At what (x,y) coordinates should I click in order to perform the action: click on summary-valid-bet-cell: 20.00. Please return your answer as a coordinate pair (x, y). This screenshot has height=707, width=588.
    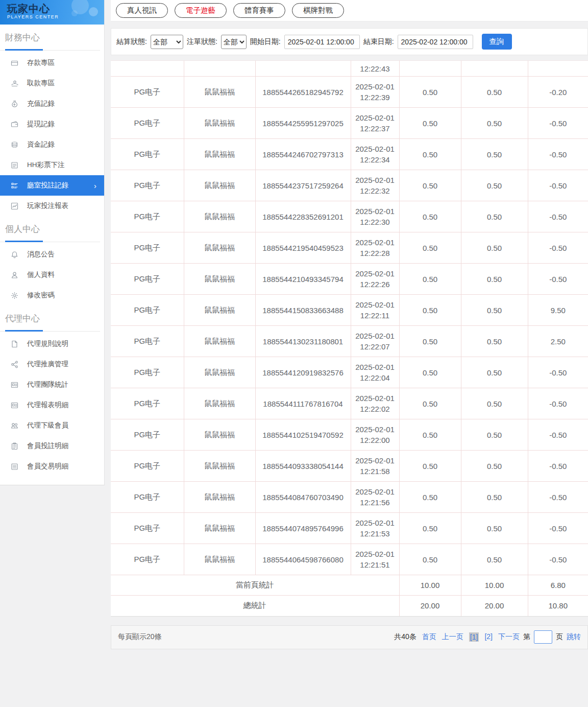
    Looking at the image, I should click on (494, 606).